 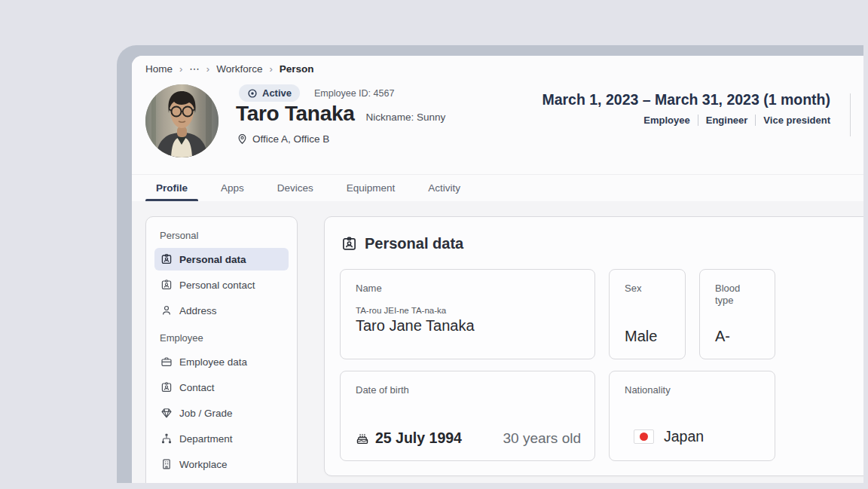 I want to click on period-block: March 1, 2023 – March 31, 2023 (1 month)…, so click(x=686, y=108).